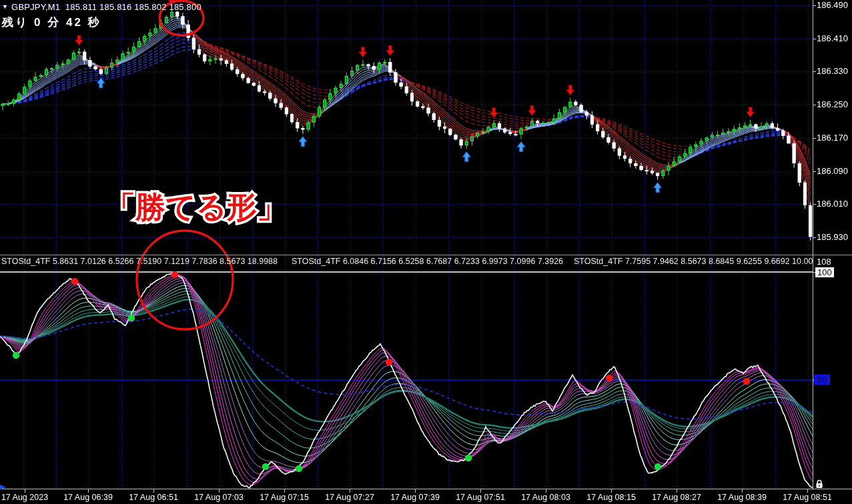 This screenshot has width=852, height=504. What do you see at coordinates (833, 105) in the screenshot?
I see `price-axis-label: 186.250` at bounding box center [833, 105].